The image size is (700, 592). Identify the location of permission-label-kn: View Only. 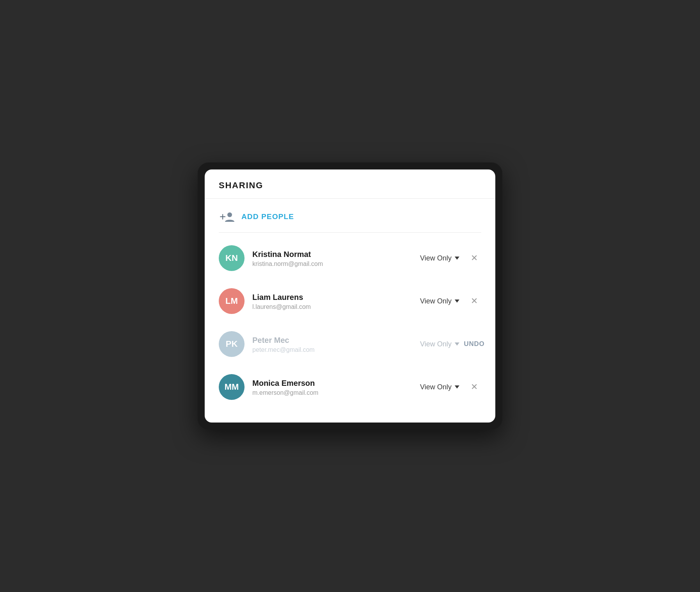
(436, 259).